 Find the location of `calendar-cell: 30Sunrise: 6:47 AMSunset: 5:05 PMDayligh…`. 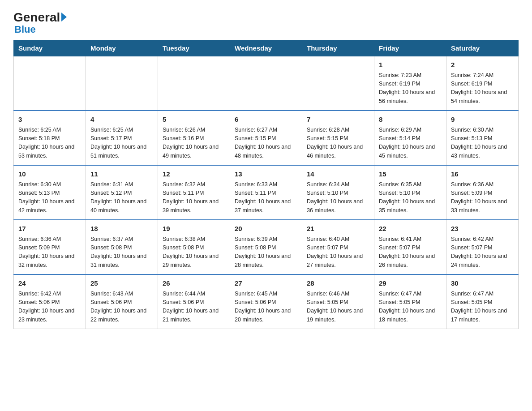

calendar-cell: 30Sunrise: 6:47 AMSunset: 5:05 PMDayligh… is located at coordinates (483, 302).